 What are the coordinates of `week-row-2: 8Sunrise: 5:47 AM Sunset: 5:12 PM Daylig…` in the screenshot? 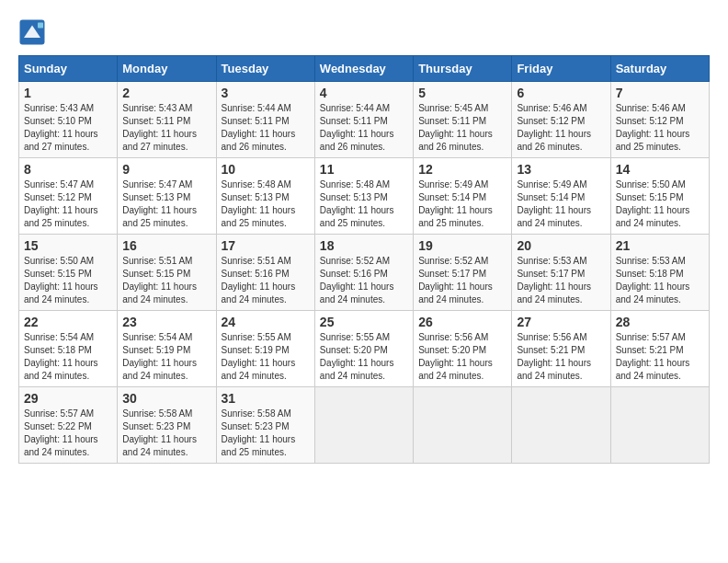 It's located at (364, 197).